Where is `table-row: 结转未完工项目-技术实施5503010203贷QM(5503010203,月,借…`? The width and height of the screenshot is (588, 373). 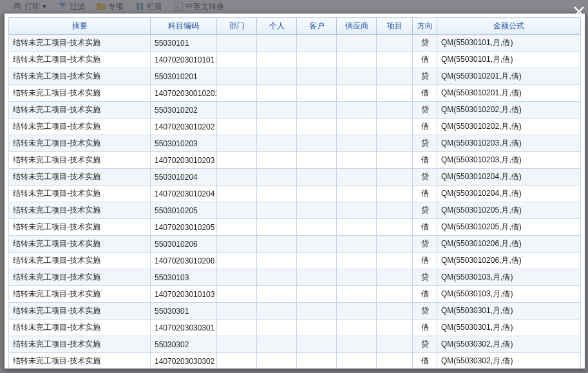
table-row: 结转未完工项目-技术实施5503010203贷QM(5503010203,月,借… is located at coordinates (295, 144).